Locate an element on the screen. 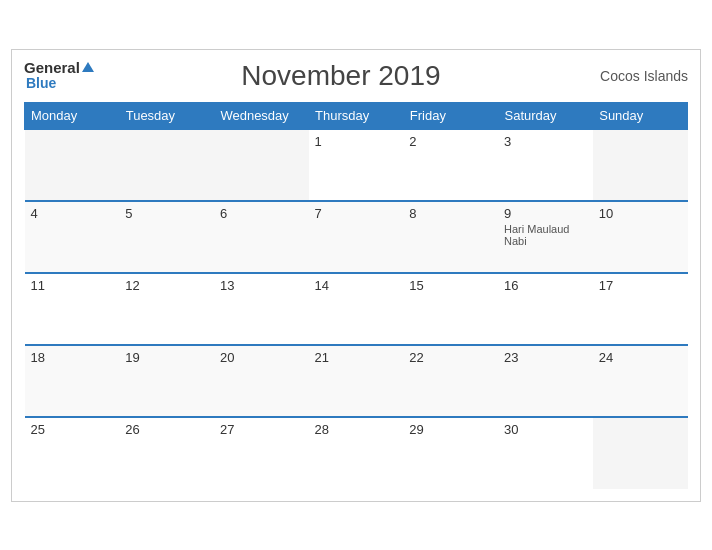  day-number: 5 is located at coordinates (166, 214).